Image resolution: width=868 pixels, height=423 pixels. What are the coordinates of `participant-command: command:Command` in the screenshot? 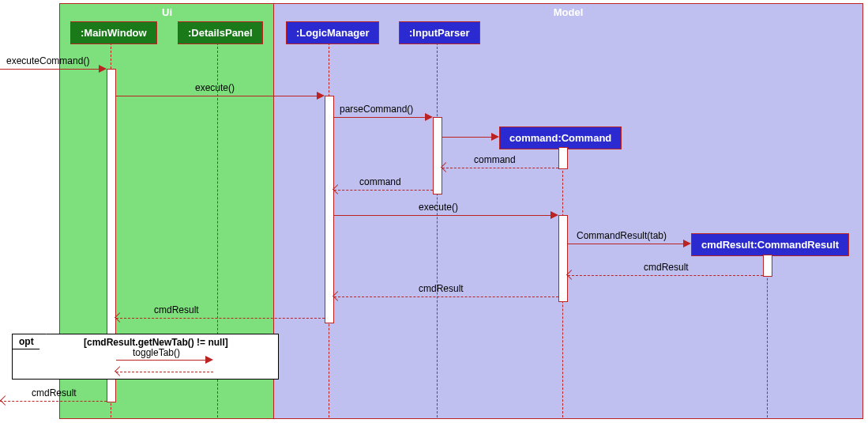 It's located at (561, 138).